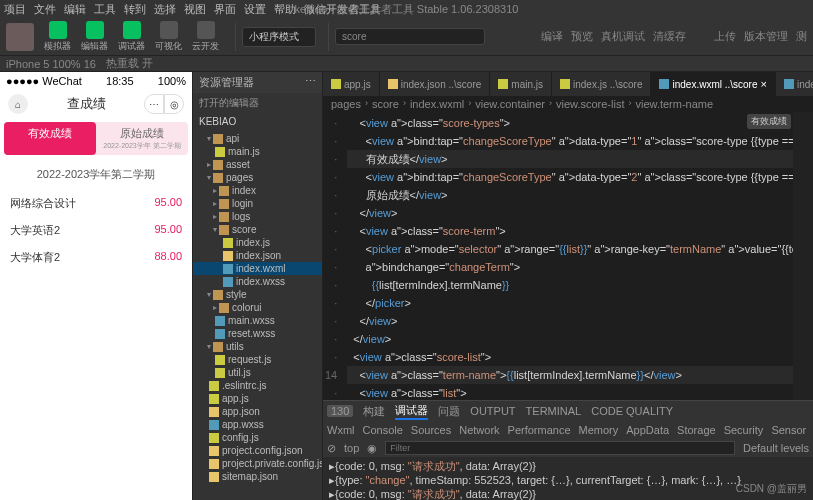 Image resolution: width=813 pixels, height=500 pixels. What do you see at coordinates (96, 174) in the screenshot?
I see `term-picker: 2022-2023学年第二学期` at bounding box center [96, 174].